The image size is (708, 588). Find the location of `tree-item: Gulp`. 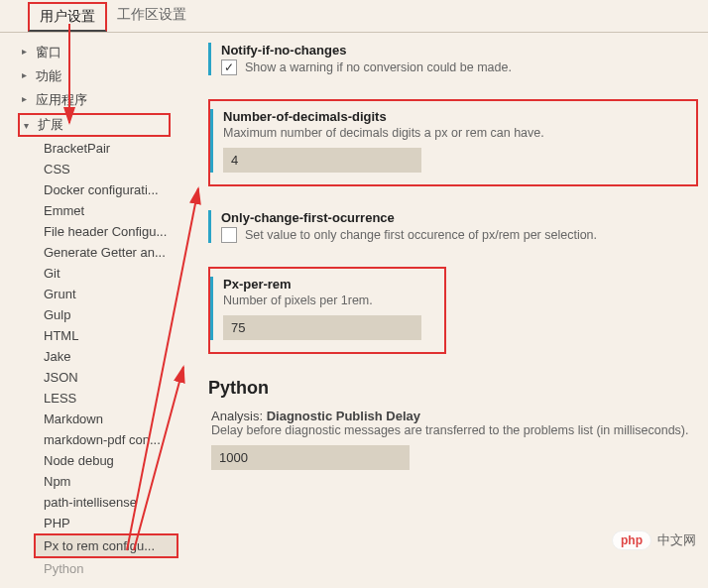

tree-item: Gulp is located at coordinates (94, 315).